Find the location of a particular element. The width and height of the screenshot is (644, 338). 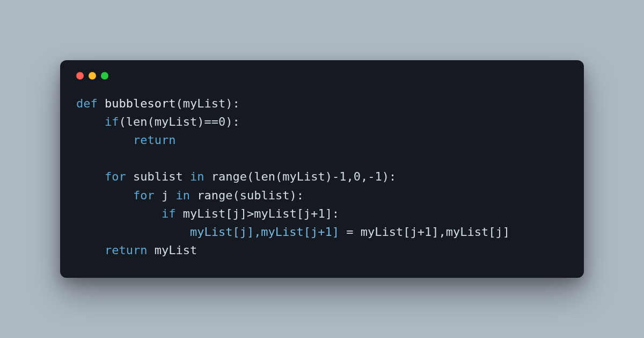

loop-var: j is located at coordinates (169, 196).